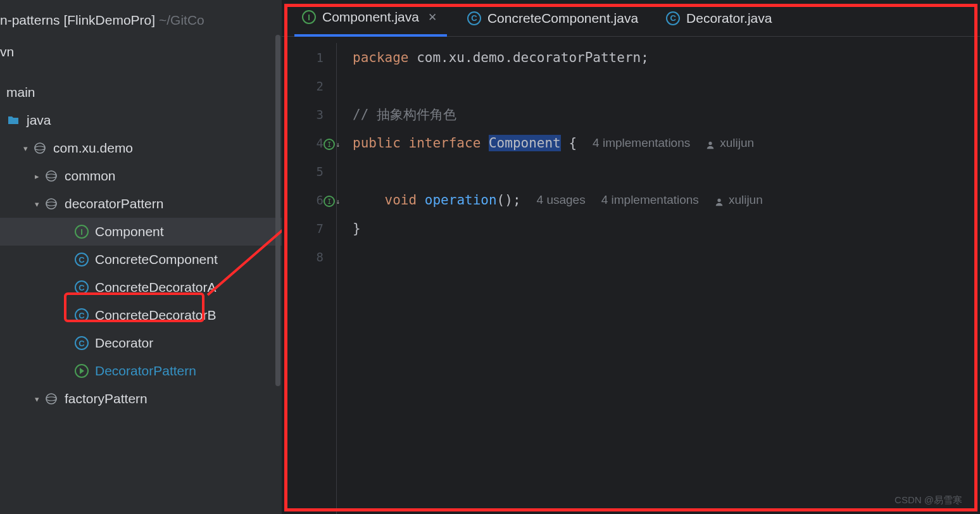 This screenshot has width=980, height=514. I want to click on tree-item-concretedecoratorb: C ConcreteDecoratorB, so click(141, 315).